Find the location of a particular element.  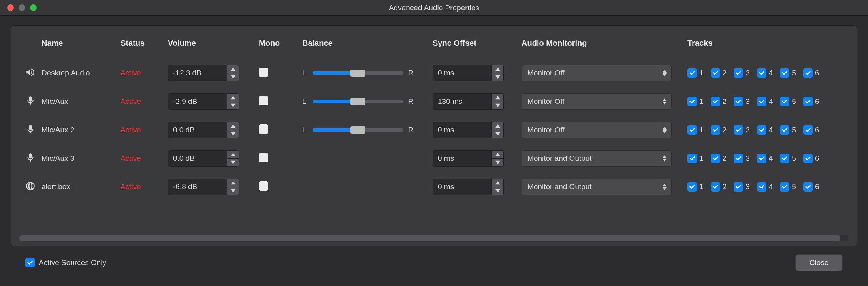

active-sources-only-checkbox is located at coordinates (30, 263).